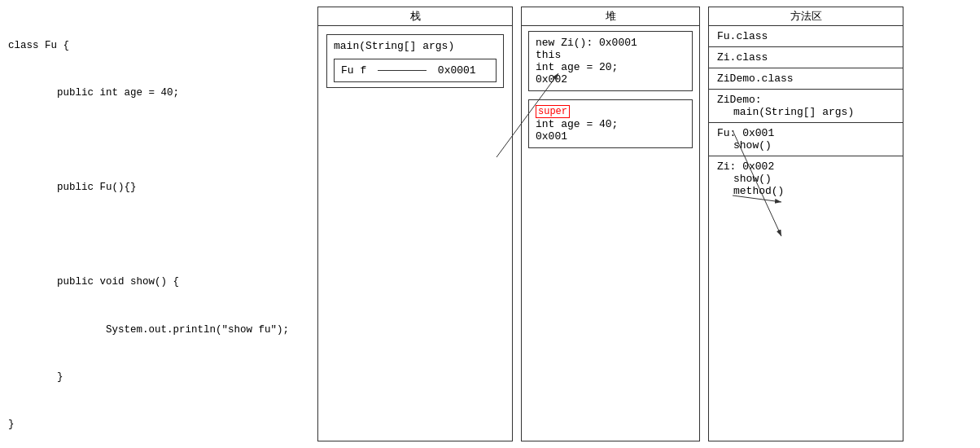  What do you see at coordinates (610, 137) in the screenshot?
I see `heap-object-field: 0x001` at bounding box center [610, 137].